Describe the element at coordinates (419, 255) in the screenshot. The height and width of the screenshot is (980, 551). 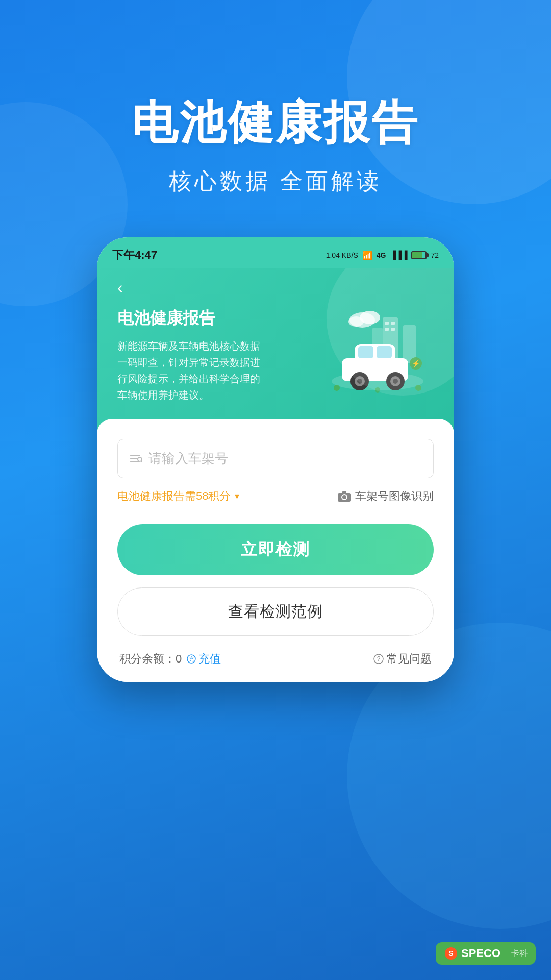
I see `battery-icon` at that location.